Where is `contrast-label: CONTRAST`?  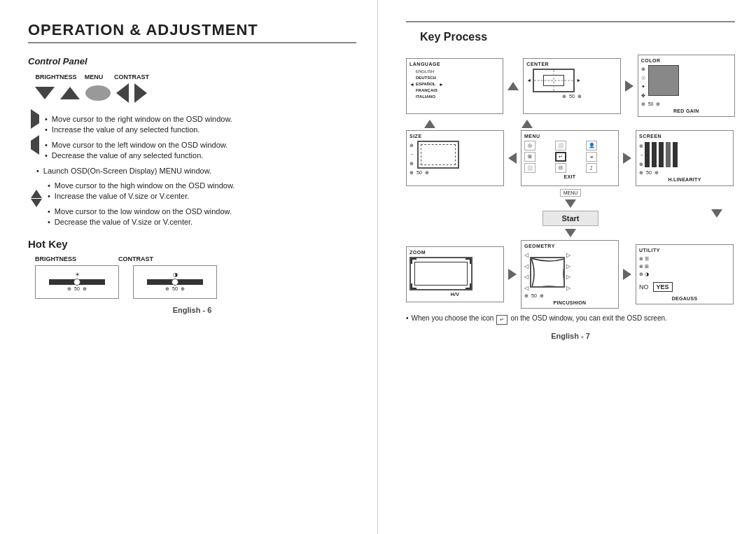
contrast-label: CONTRAST is located at coordinates (132, 77).